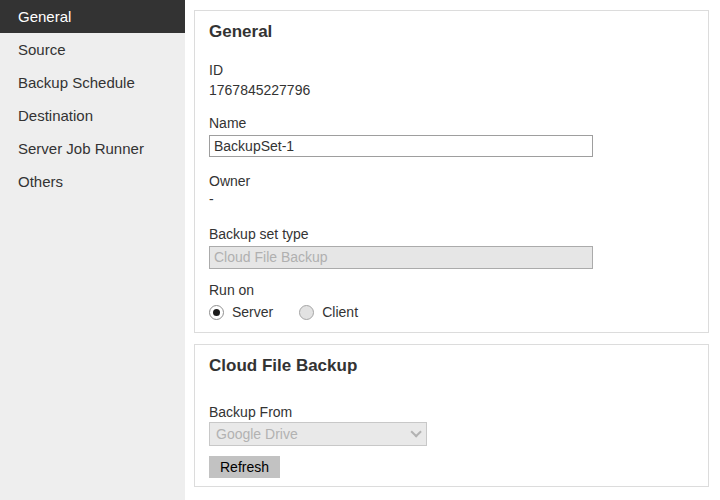 Image resolution: width=720 pixels, height=500 pixels. Describe the element at coordinates (401, 258) in the screenshot. I see `backup-set-type-field: Cloud File Backup` at that location.